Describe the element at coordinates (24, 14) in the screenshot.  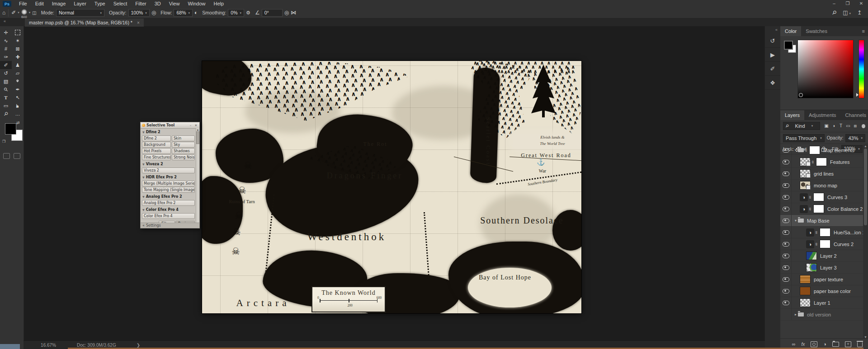
I see `brush-size-preview: 600` at that location.